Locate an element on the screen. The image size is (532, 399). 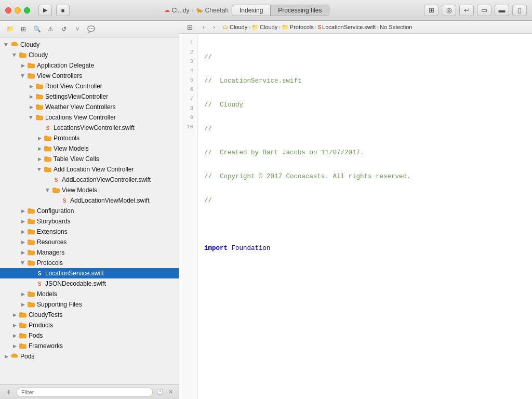
filter-clock-icon: 🕐 is located at coordinates (160, 392).